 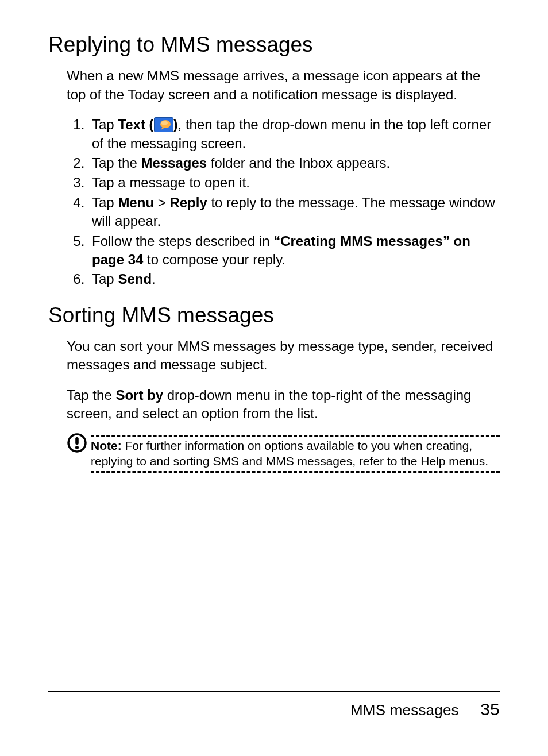 What do you see at coordinates (116, 163) in the screenshot?
I see `step-2-text-a: Tap the` at bounding box center [116, 163].